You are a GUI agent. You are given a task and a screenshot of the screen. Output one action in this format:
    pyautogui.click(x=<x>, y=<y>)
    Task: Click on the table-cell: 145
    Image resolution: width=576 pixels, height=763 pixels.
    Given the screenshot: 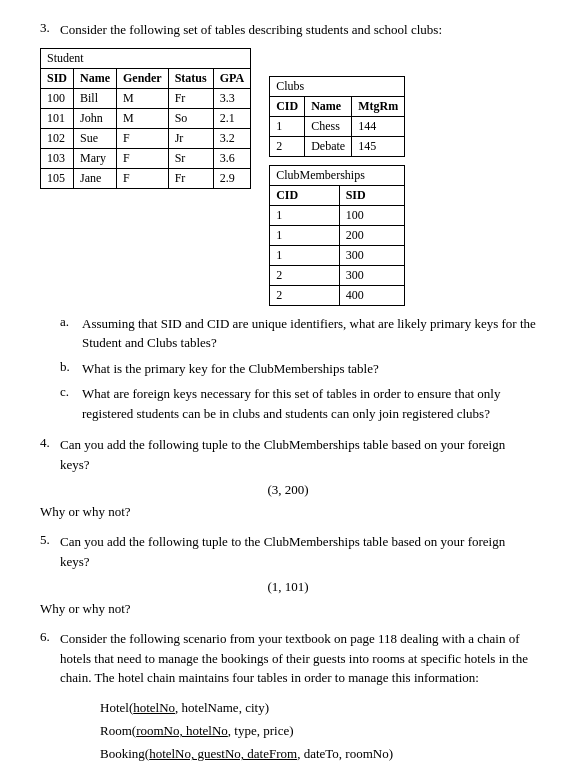 What is the action you would take?
    pyautogui.click(x=378, y=146)
    